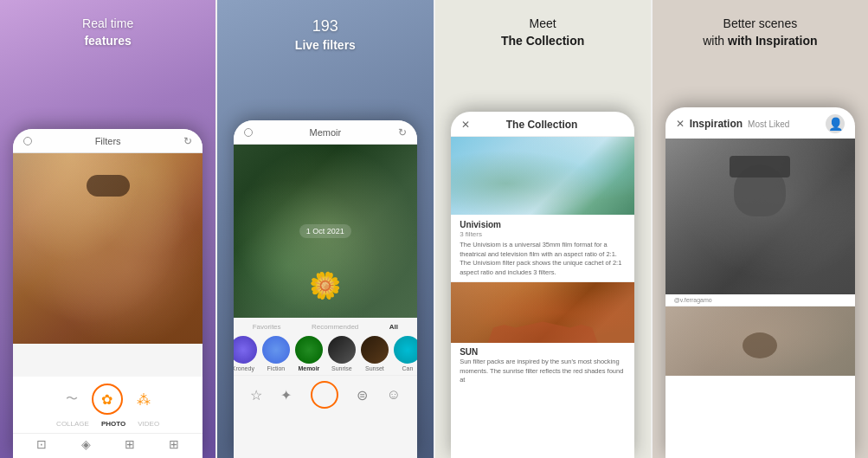 The width and height of the screenshot is (868, 458). I want to click on panel4-title: Better scenes with with Inspiration, so click(760, 33).